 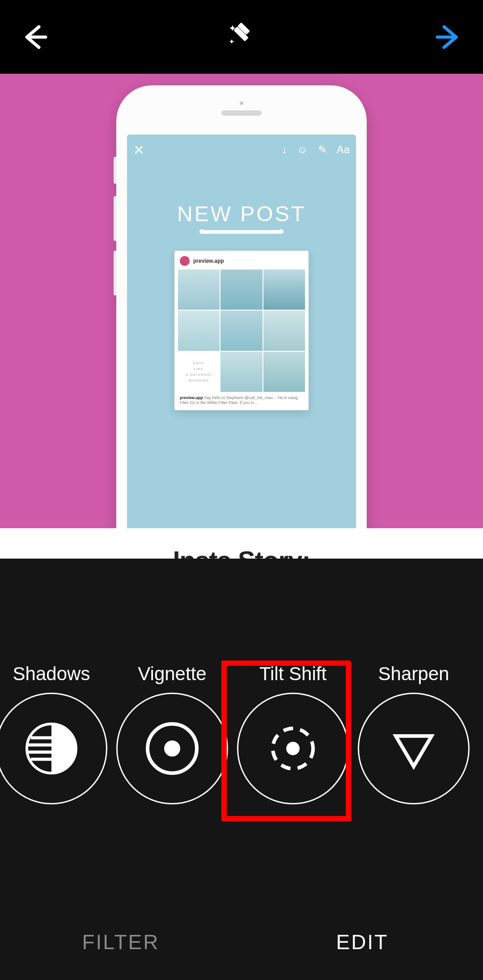 What do you see at coordinates (414, 734) in the screenshot?
I see `tool-sharpen: Sharpen` at bounding box center [414, 734].